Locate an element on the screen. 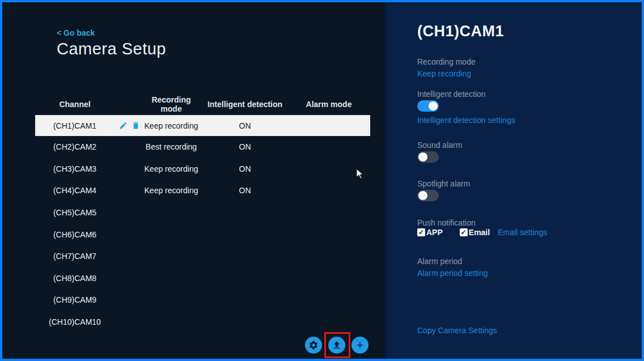 The width and height of the screenshot is (644, 361). copy-camera-settings-link: Copy Camera Settings is located at coordinates (457, 330).